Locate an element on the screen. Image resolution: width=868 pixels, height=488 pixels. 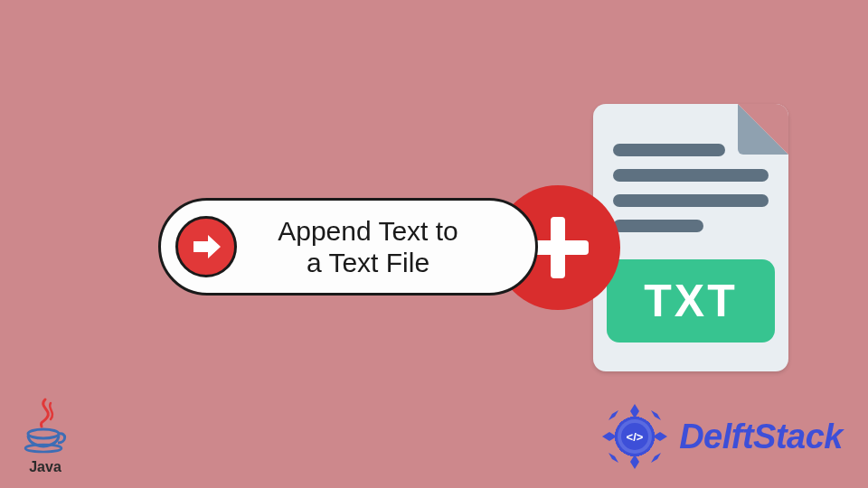
title-line-2: a Text File is located at coordinates (368, 262).